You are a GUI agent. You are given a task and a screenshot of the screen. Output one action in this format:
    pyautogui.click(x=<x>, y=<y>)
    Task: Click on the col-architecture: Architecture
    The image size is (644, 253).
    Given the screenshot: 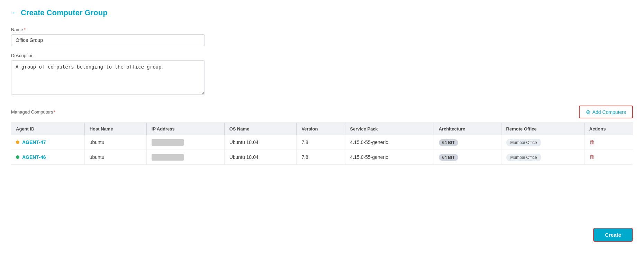 What is the action you would take?
    pyautogui.click(x=467, y=129)
    